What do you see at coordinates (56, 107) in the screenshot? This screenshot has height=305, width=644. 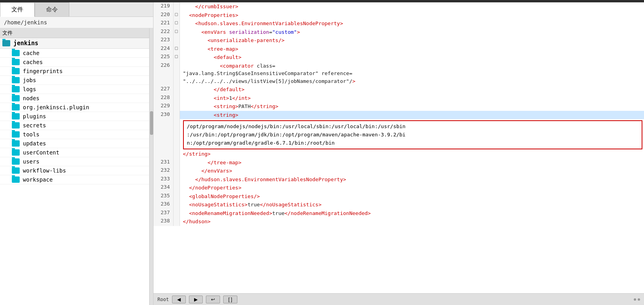 I see `file-label-org.jenkinsci.plugin: org.jenkinsci.plugin` at bounding box center [56, 107].